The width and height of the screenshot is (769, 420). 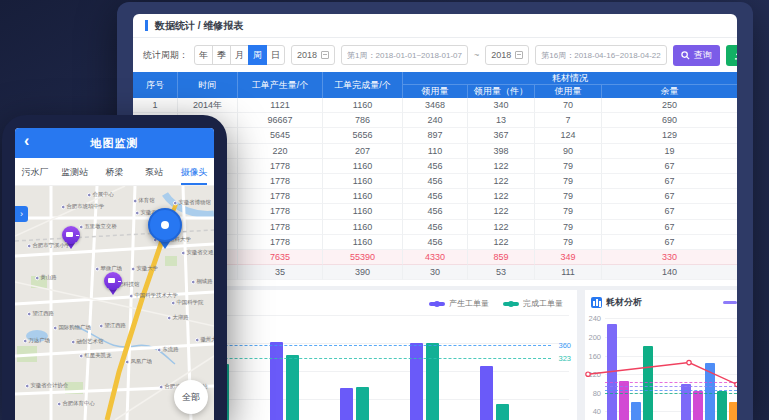 What do you see at coordinates (114, 303) in the screenshot?
I see `map-view: 会展中心合肥市琥珀中学体育馆安徽农业大学安徽省博物馆五里墩立交桥安徽医科大学合肥…` at bounding box center [114, 303].